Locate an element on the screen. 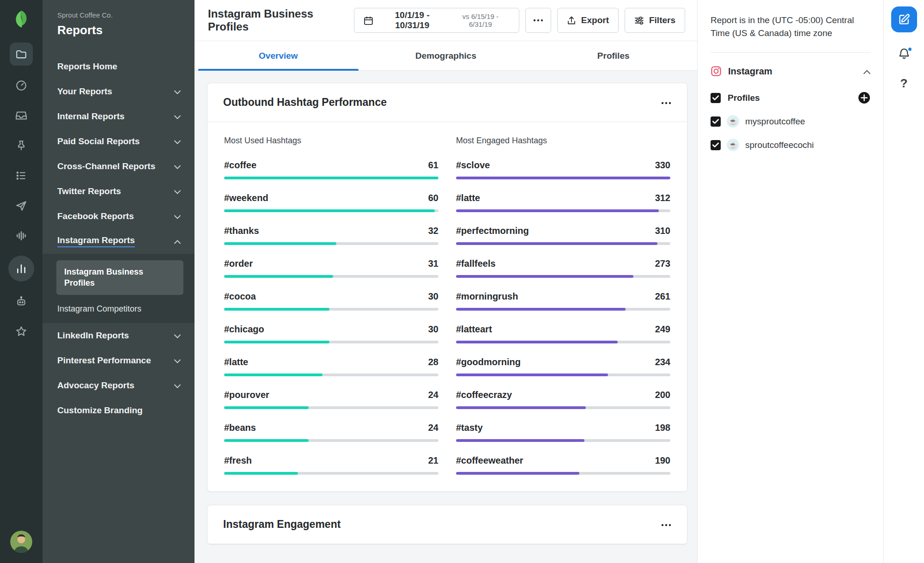 Image resolution: width=924 pixels, height=563 pixels. inbox-icon is located at coordinates (21, 116).